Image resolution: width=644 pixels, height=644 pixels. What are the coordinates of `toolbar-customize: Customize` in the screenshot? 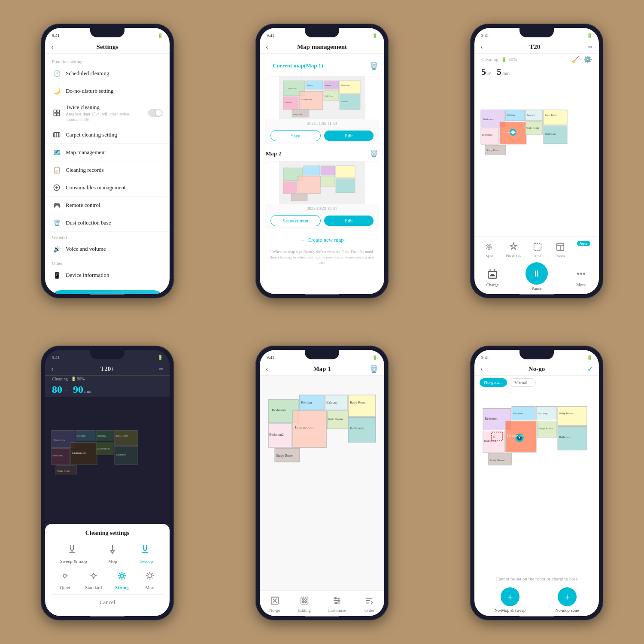 It's located at (337, 604).